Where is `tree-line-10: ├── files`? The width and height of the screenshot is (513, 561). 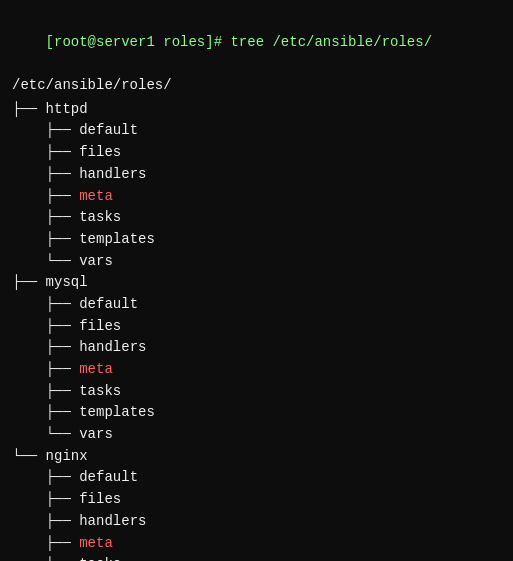
tree-line-10: ├── files is located at coordinates (256, 327).